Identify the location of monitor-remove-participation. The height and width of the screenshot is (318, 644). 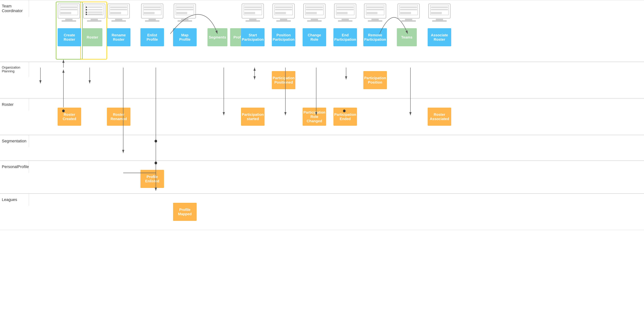
(375, 13).